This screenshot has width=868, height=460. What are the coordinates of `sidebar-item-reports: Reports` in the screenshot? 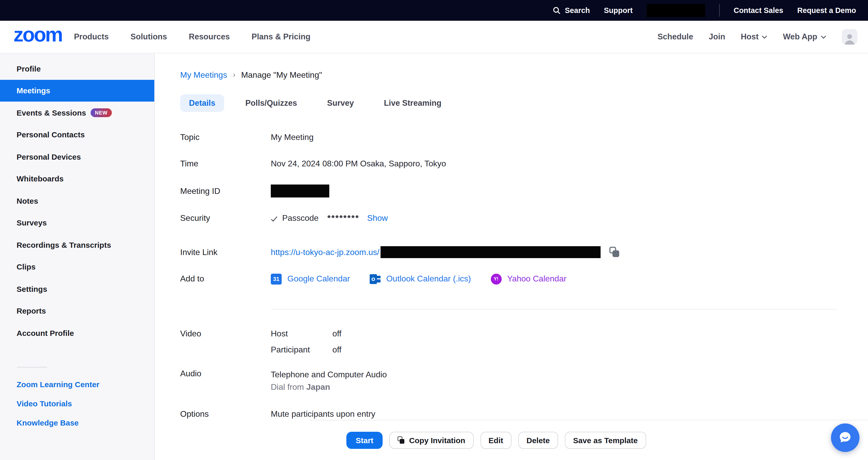 It's located at (77, 311).